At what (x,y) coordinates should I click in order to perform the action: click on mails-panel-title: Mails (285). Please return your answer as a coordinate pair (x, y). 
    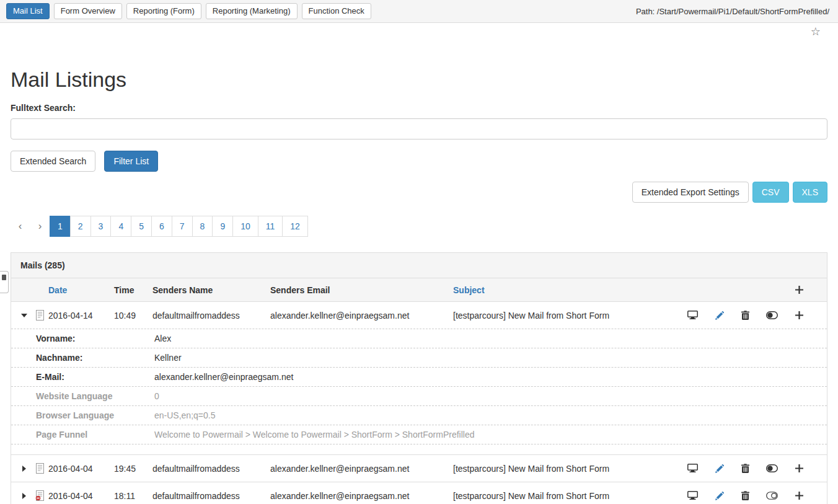
    Looking at the image, I should click on (419, 265).